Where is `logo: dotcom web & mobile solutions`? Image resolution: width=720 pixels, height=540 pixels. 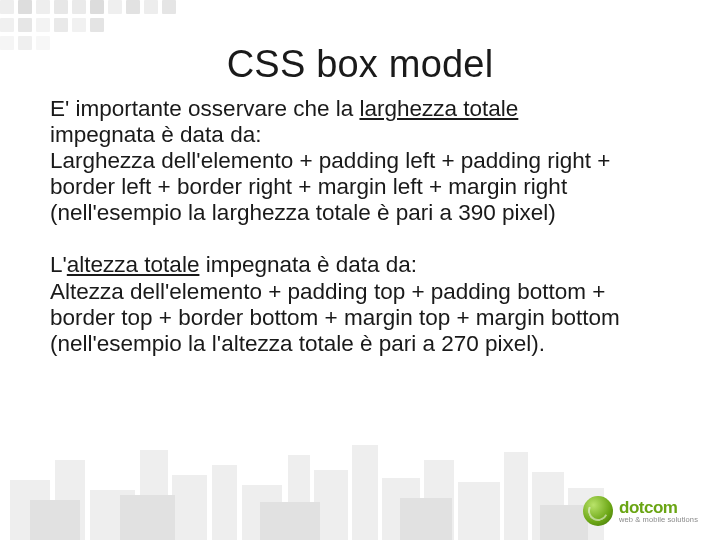 logo: dotcom web & mobile solutions is located at coordinates (640, 511).